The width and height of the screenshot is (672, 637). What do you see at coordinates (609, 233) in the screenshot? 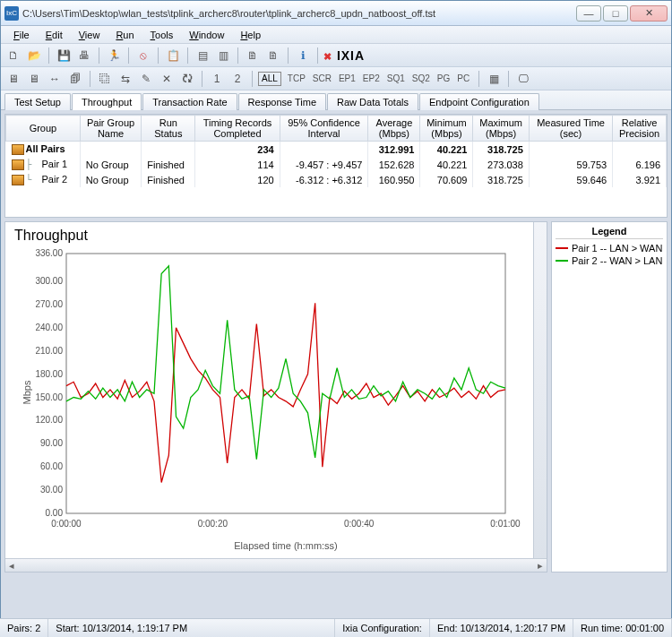
I see `legend-title: Legend` at bounding box center [609, 233].